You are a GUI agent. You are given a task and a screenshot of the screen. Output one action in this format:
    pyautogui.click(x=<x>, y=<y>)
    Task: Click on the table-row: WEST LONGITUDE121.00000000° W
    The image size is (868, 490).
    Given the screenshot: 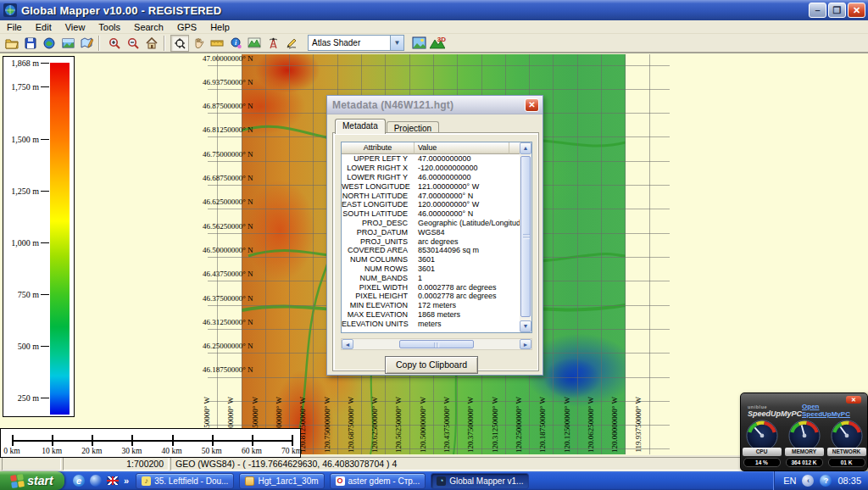 What is the action you would take?
    pyautogui.click(x=431, y=187)
    